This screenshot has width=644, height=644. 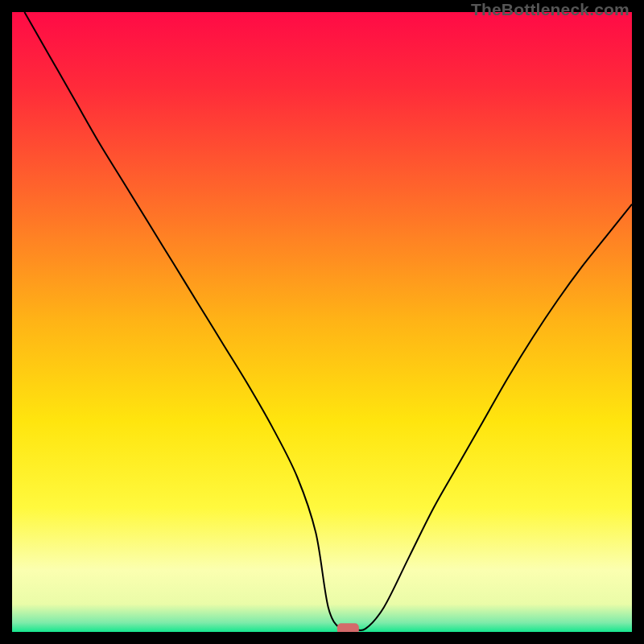 What do you see at coordinates (348, 628) in the screenshot?
I see `optimal-marker` at bounding box center [348, 628].